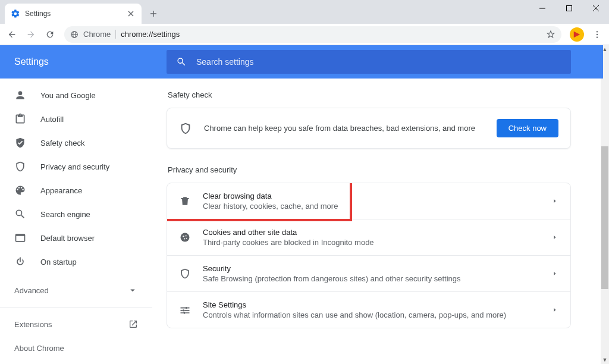  I want to click on row-title: Clear browsing data, so click(371, 196).